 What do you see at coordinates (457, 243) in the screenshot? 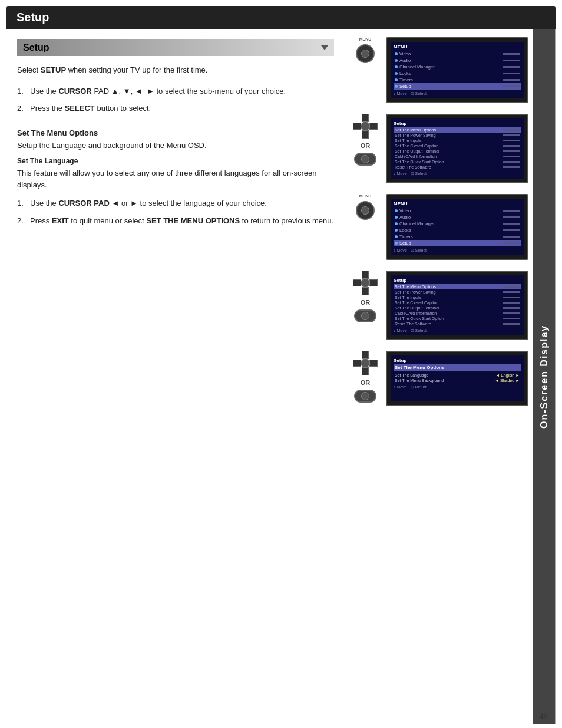
I see `tv3-setup-hl: Setup` at bounding box center [457, 243].